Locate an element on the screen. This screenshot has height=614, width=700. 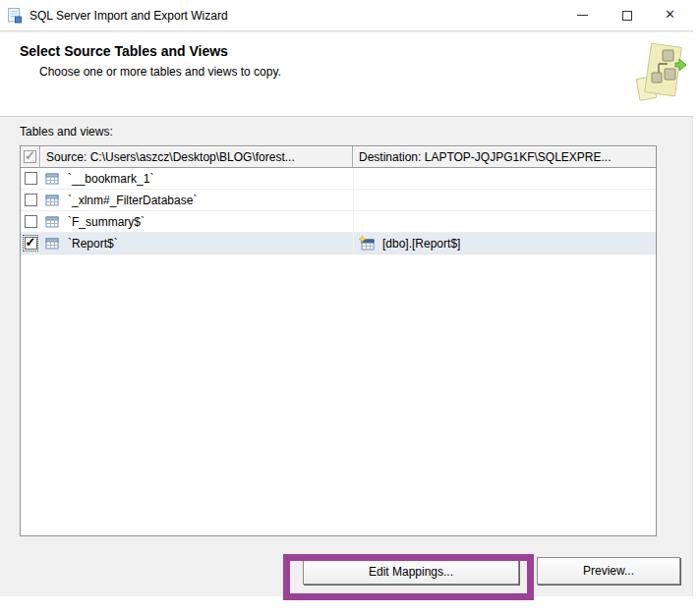
grid-header-row: Source: C:\Users\aszcz\Desktop\BLOG\fore… is located at coordinates (338, 157).